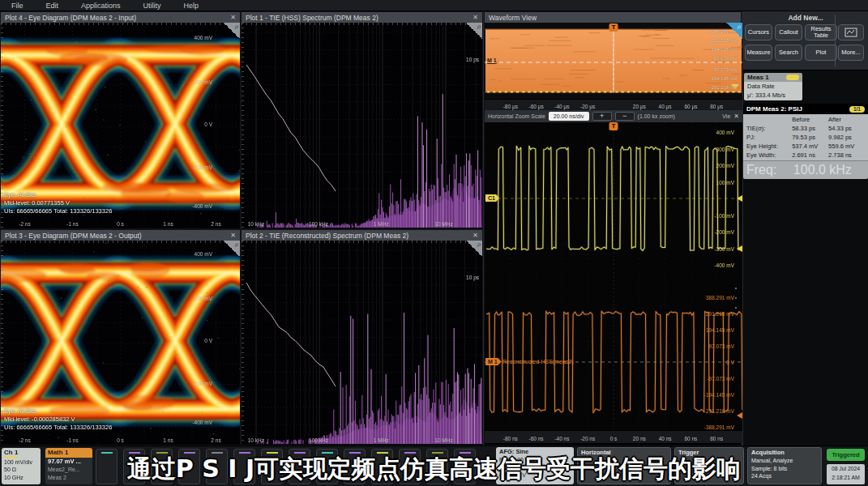  I want to click on zoom-in-button: +, so click(602, 117).